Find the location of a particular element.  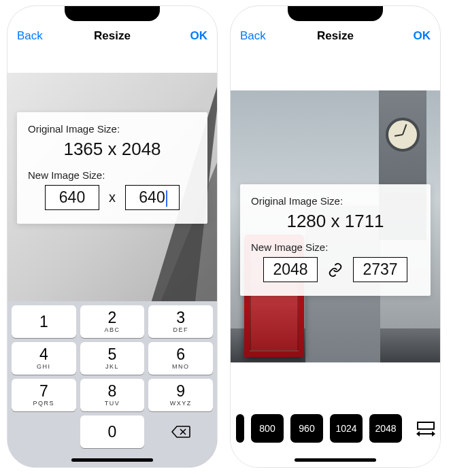

preset-800: 800 is located at coordinates (267, 428).